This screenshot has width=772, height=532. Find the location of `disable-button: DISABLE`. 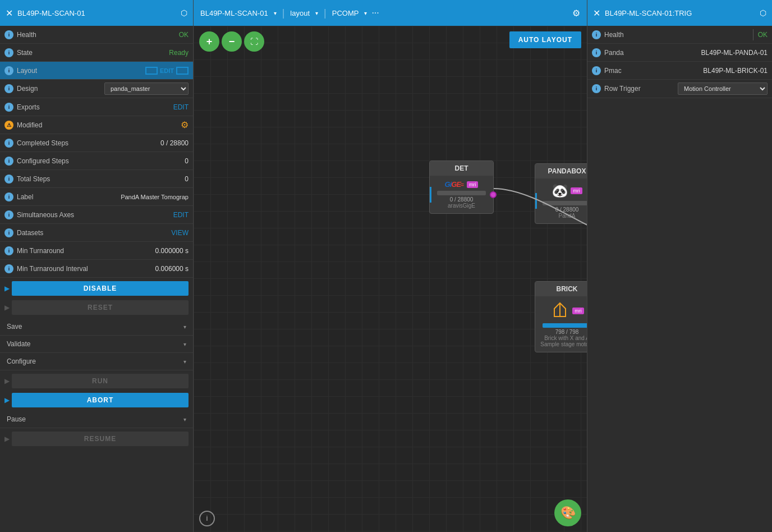

disable-button: DISABLE is located at coordinates (100, 288).